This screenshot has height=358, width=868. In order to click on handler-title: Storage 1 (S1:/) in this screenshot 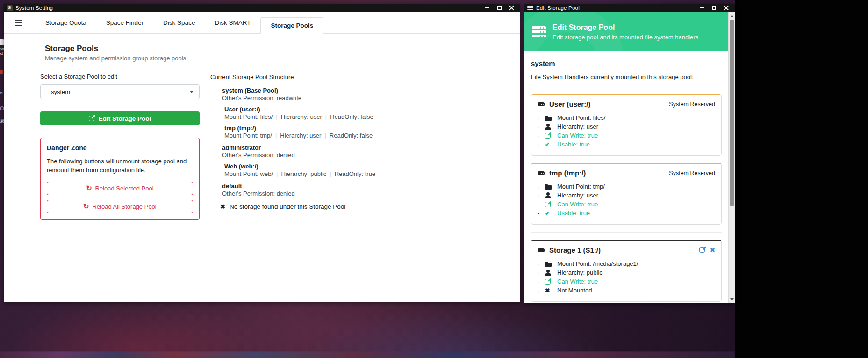, I will do `click(575, 250)`.